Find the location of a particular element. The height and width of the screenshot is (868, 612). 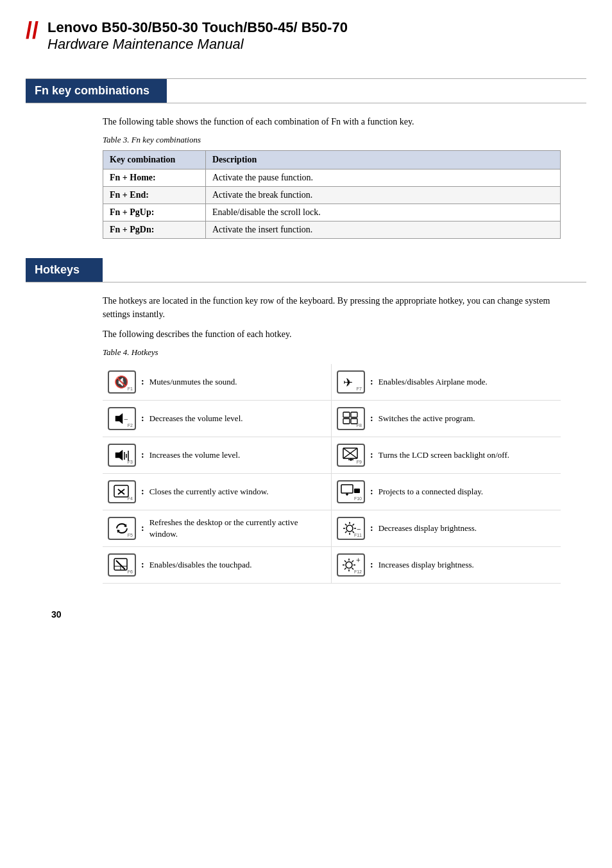

fn-table-desc: Activate the break function. is located at coordinates (384, 195).